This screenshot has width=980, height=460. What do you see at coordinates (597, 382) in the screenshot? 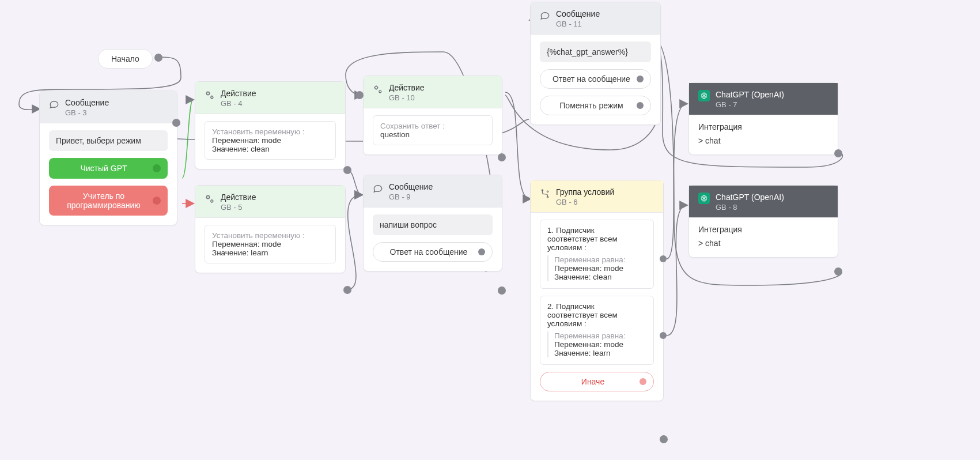
I see `else-pill: Иначе` at bounding box center [597, 382].